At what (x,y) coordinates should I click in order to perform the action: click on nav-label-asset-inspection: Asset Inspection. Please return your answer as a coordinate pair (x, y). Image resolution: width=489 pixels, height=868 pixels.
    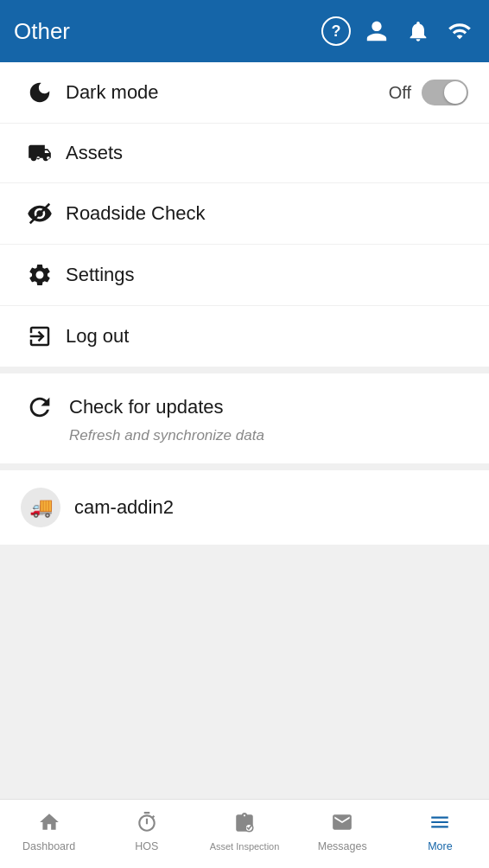
    Looking at the image, I should click on (245, 847).